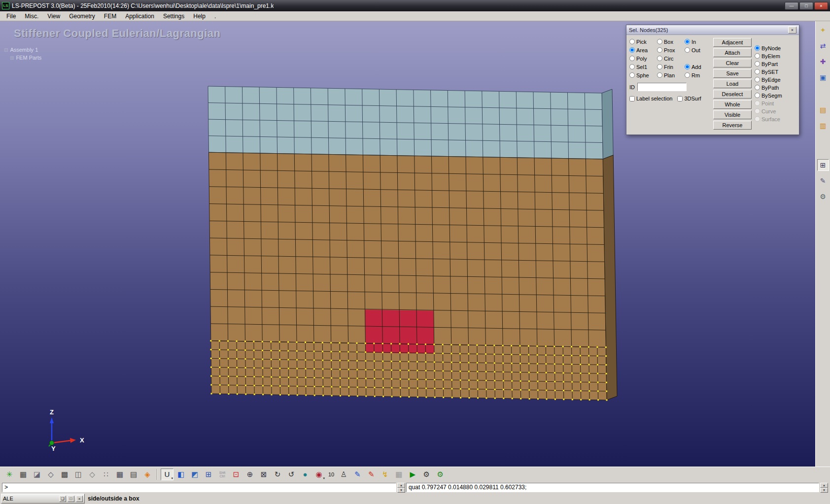  Describe the element at coordinates (687, 50) in the screenshot. I see `radio-out-input` at that location.